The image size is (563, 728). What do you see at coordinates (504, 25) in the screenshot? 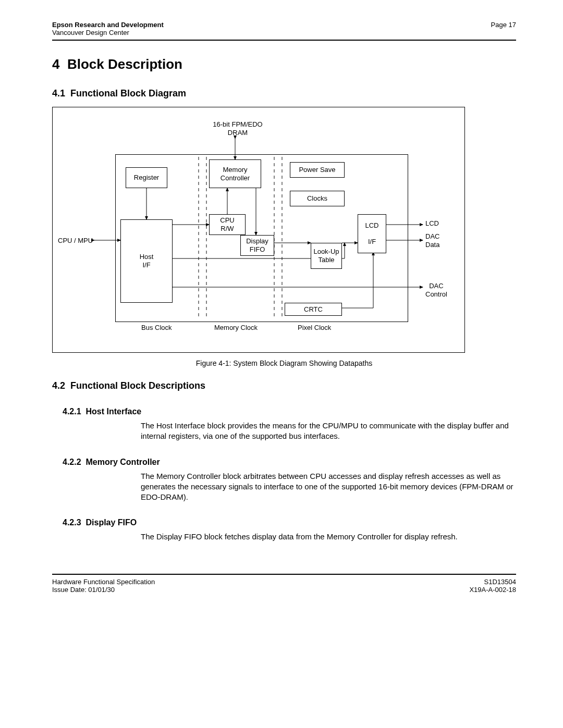
I see `header-right: Page 17` at bounding box center [504, 25].